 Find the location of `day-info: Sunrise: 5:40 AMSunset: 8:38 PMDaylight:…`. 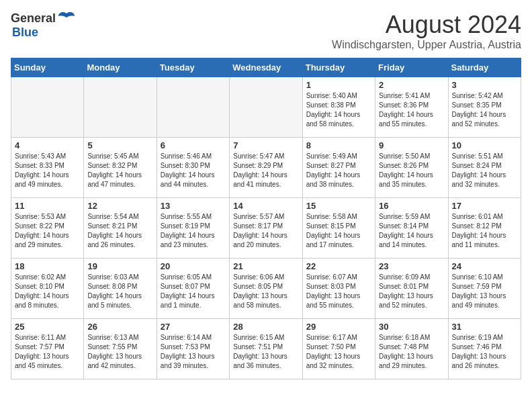

day-info: Sunrise: 5:40 AMSunset: 8:38 PMDaylight:… is located at coordinates (339, 110).